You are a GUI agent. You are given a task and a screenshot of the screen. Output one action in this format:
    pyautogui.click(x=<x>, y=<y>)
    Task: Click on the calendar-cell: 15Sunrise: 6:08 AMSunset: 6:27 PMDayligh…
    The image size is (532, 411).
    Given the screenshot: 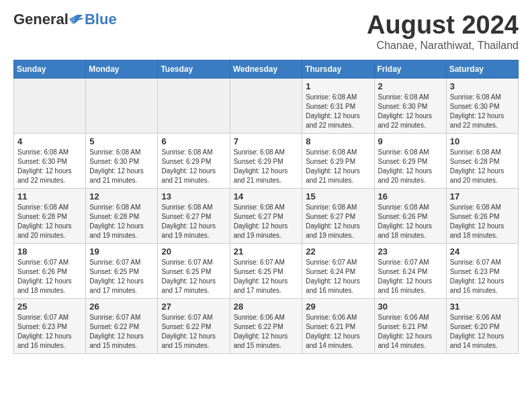 What is the action you would take?
    pyautogui.click(x=339, y=216)
    